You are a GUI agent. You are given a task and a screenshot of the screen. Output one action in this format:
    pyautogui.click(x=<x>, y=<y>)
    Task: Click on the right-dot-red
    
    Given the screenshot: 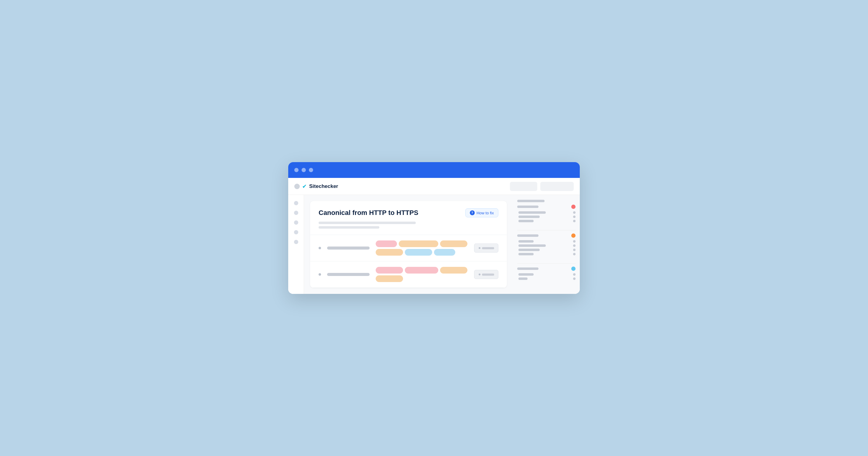 What is the action you would take?
    pyautogui.click(x=574, y=207)
    